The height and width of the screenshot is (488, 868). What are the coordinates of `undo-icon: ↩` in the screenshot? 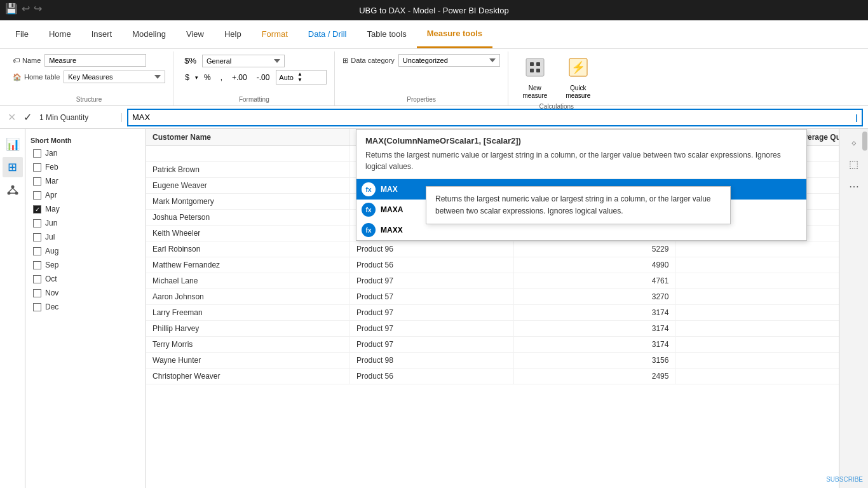 It's located at (25, 9).